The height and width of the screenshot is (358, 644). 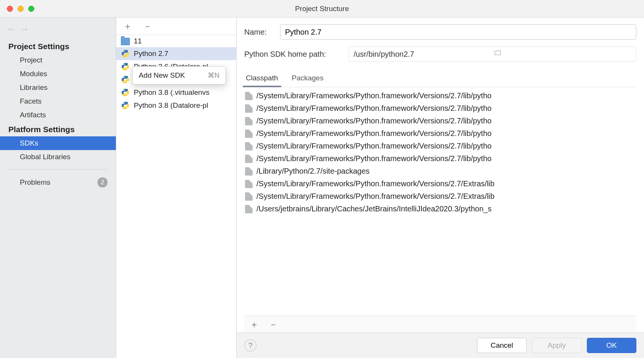 I want to click on classpath-toolbar: ＋ －, so click(x=441, y=324).